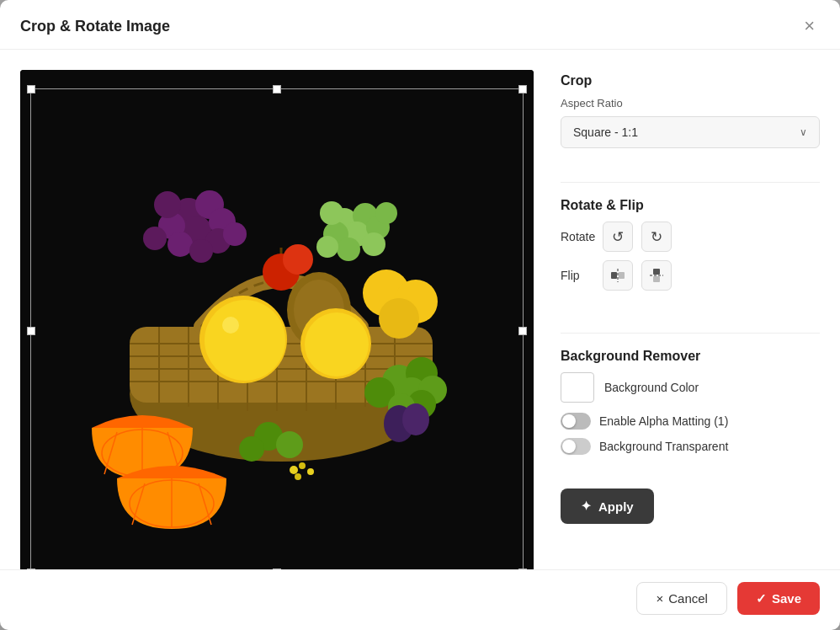 This screenshot has height=630, width=840. I want to click on rotate-flip-title: Rotate & Flip, so click(690, 206).